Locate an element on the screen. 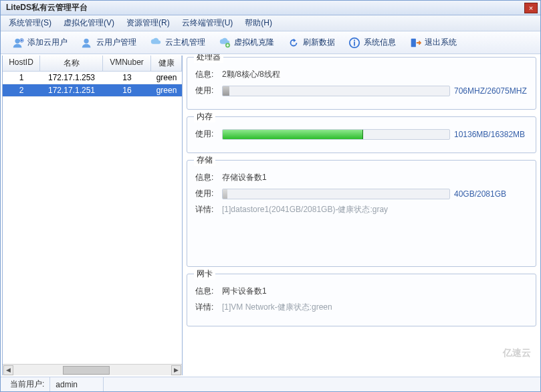  table-row: 1172.17.1.25313green is located at coordinates (92, 78).